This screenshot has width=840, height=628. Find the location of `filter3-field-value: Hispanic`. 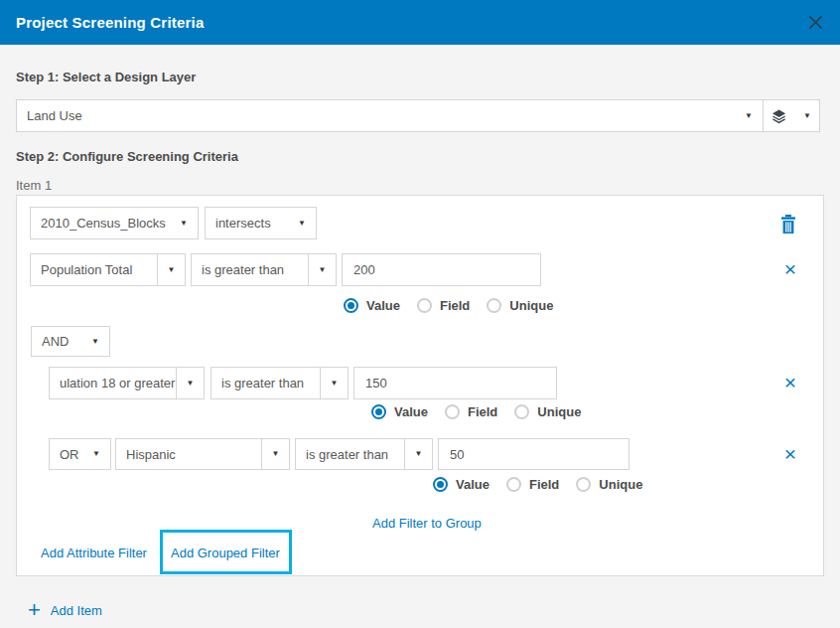

filter3-field-value: Hispanic is located at coordinates (189, 454).